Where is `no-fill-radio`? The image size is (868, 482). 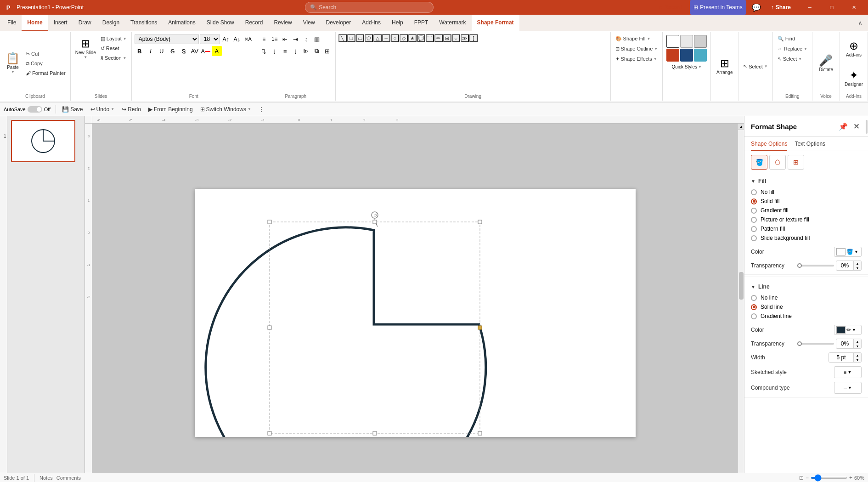
no-fill-radio is located at coordinates (754, 192).